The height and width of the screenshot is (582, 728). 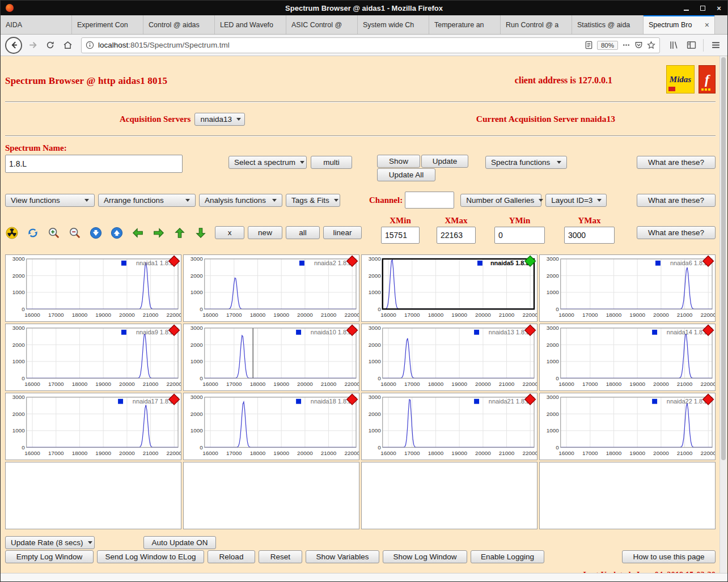 I want to click on arrow-right-icon, so click(x=159, y=232).